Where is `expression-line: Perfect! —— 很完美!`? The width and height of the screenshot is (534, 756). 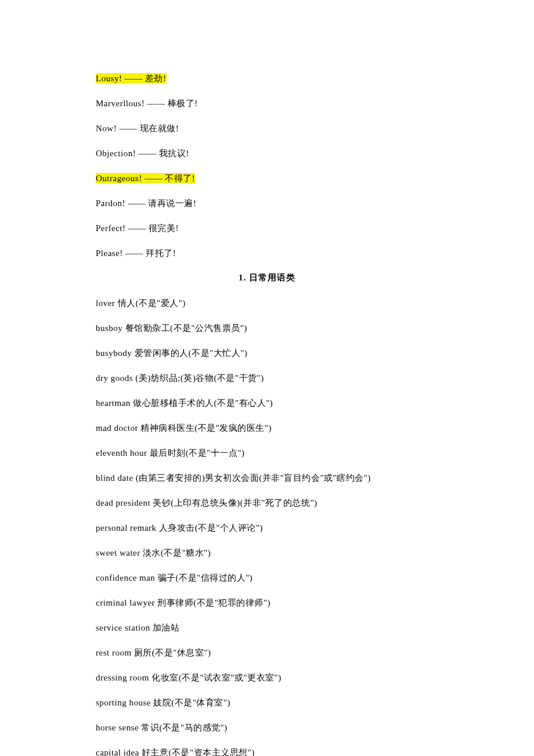 expression-line: Perfect! —— 很完美! is located at coordinates (267, 229).